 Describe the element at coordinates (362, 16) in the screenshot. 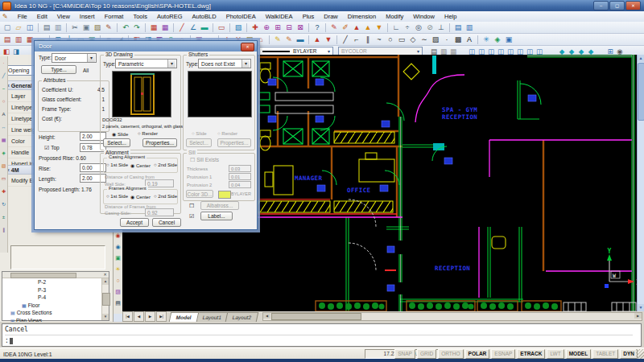

I see `menu-item-12: Dimension` at that location.